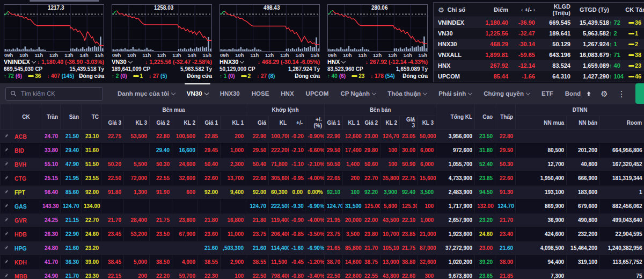 The height and width of the screenshot is (279, 644). I want to click on place-order-button: Đặt lệnh, so click(640, 94).